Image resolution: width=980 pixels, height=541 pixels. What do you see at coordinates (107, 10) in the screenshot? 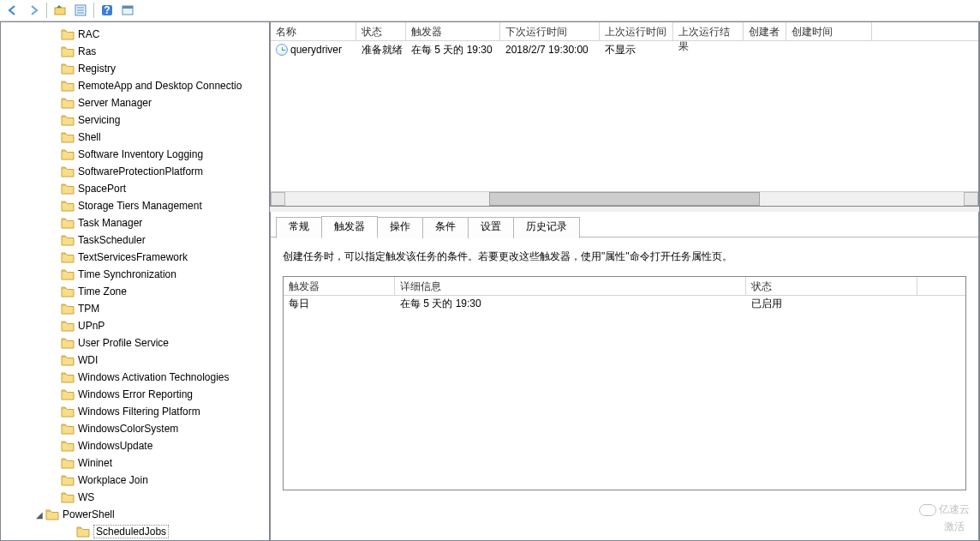
I see `help-icon: ?` at bounding box center [107, 10].